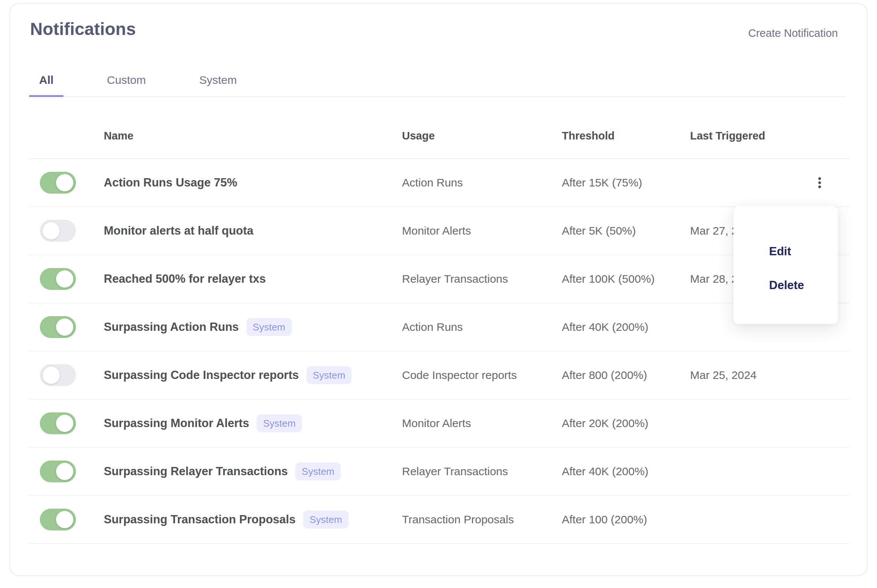 The height and width of the screenshot is (588, 877). What do you see at coordinates (626, 231) in the screenshot?
I see `threshold-cell: After 5K (50%)` at bounding box center [626, 231].